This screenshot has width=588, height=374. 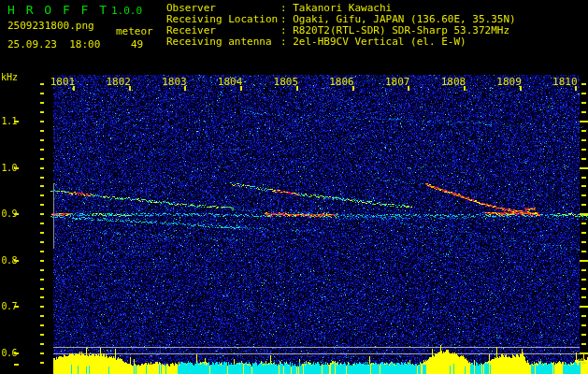 I want to click on app-title: H R O F F T, so click(x=58, y=9).